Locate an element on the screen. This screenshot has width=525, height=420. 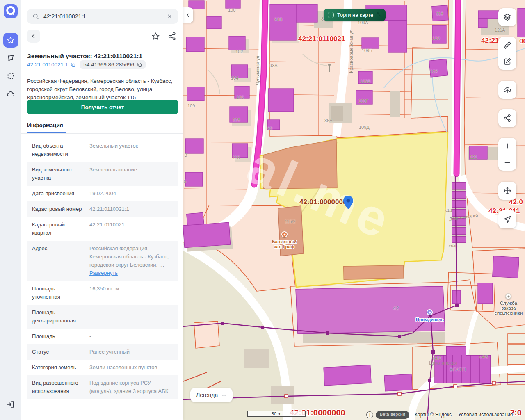
tab-information: Информация is located at coordinates (46, 126).